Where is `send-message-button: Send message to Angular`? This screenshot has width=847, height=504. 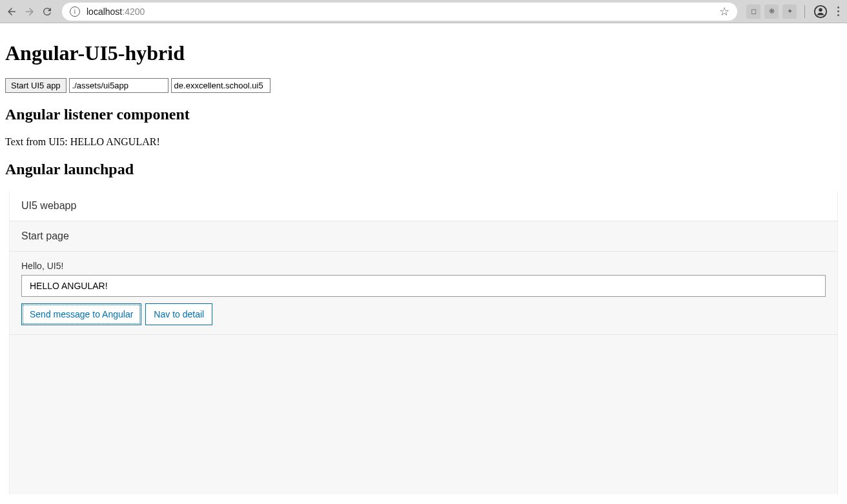 send-message-button: Send message to Angular is located at coordinates (81, 314).